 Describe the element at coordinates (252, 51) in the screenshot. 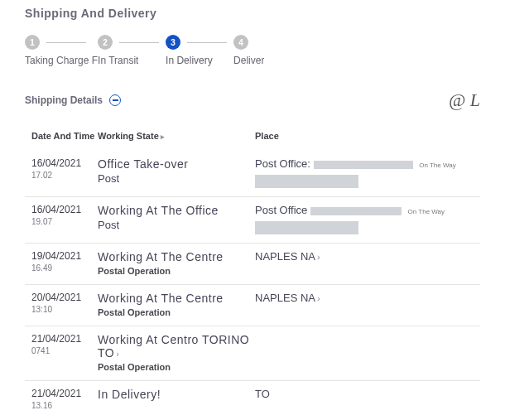

I see `progress-stepper: 1 Taking Charge F 2 In Transit 3 In Deli…` at that location.